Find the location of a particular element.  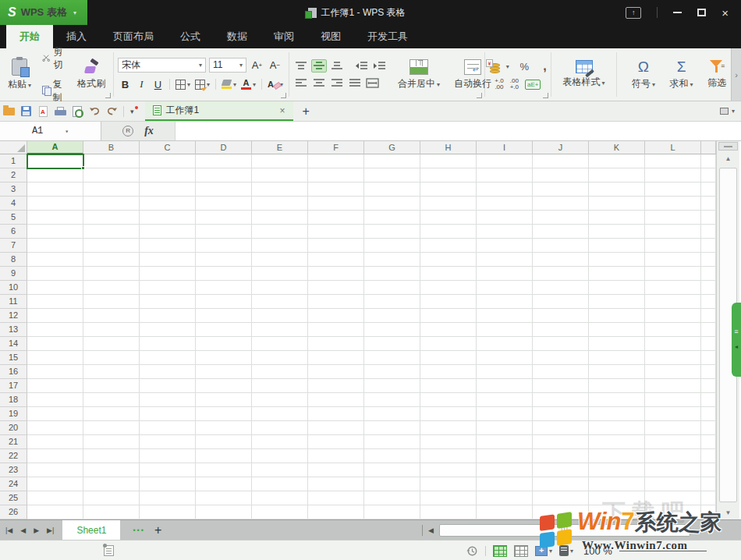

cell-G19 is located at coordinates (392, 414).